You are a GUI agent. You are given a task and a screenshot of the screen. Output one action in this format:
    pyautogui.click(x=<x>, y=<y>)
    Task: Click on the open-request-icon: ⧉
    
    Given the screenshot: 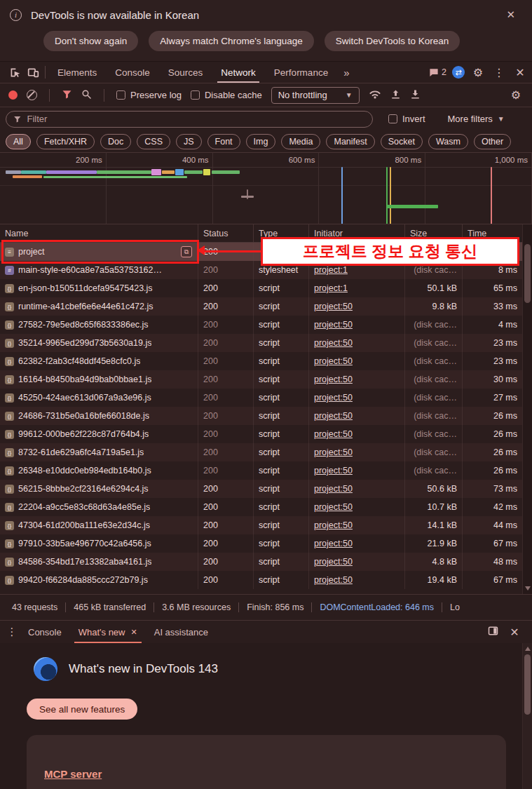 What is the action you would take?
    pyautogui.click(x=186, y=252)
    